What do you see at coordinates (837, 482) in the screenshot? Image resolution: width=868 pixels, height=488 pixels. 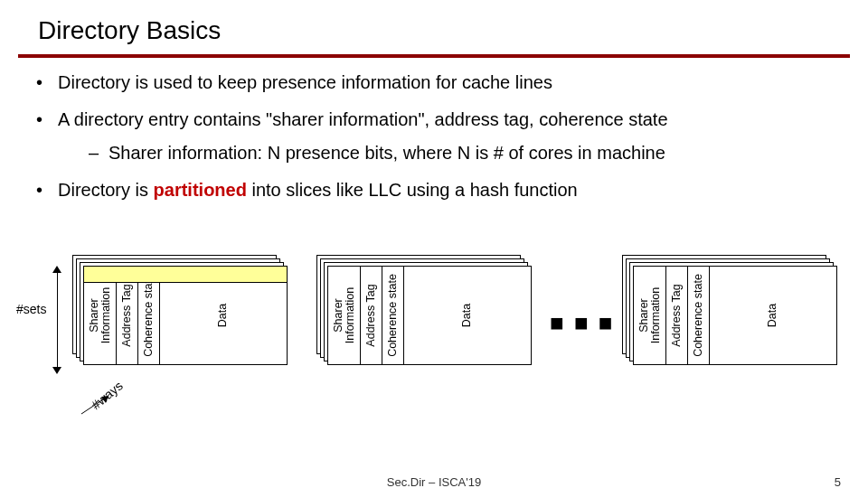 I see `page-number: 5` at bounding box center [837, 482].